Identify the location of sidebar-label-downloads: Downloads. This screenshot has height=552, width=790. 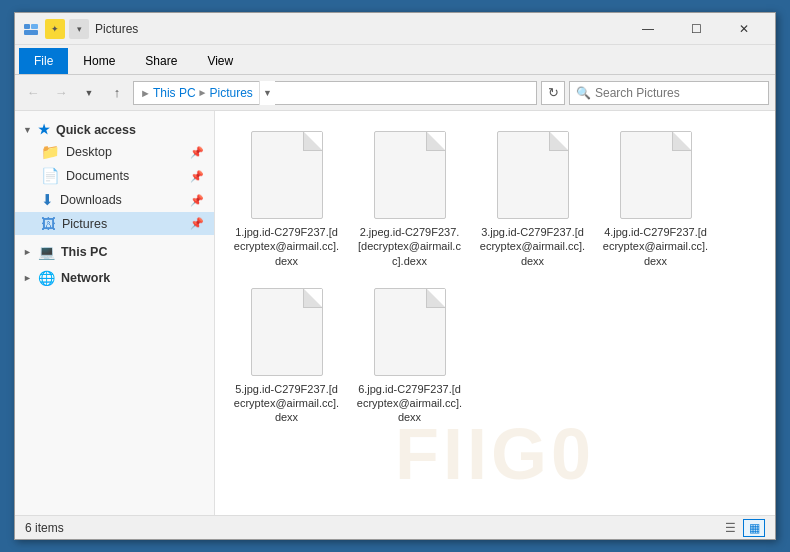
(91, 200).